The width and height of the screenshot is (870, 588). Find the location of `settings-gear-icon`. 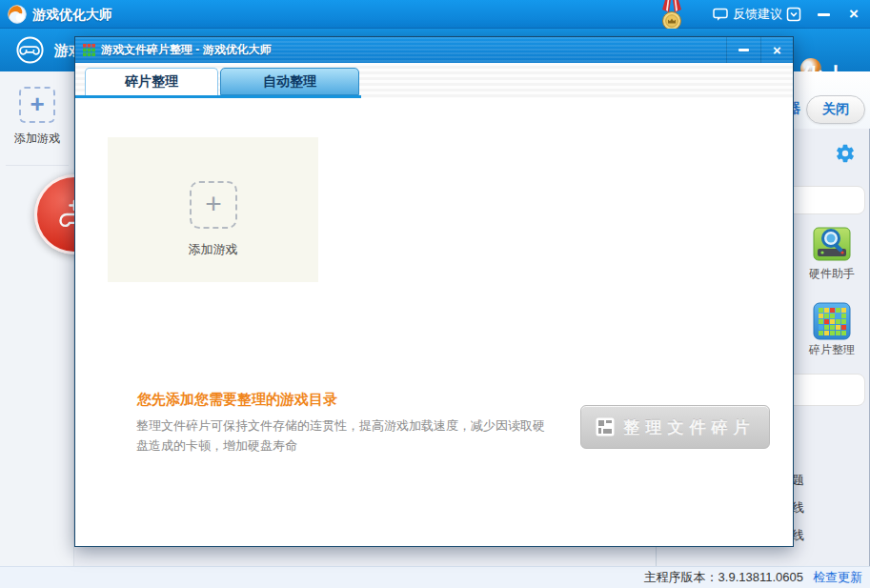

settings-gear-icon is located at coordinates (845, 153).